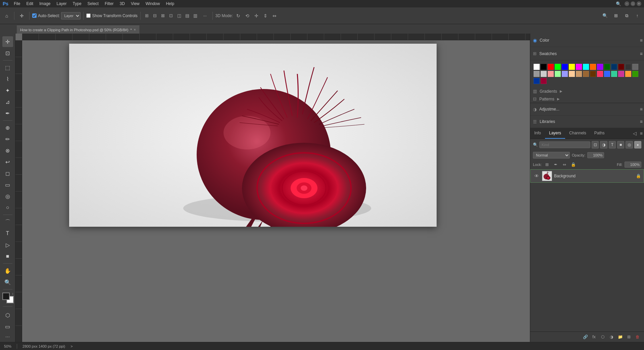 This screenshot has height=350, width=644. What do you see at coordinates (187, 16) in the screenshot?
I see `align-bottom-button: ▤` at bounding box center [187, 16].